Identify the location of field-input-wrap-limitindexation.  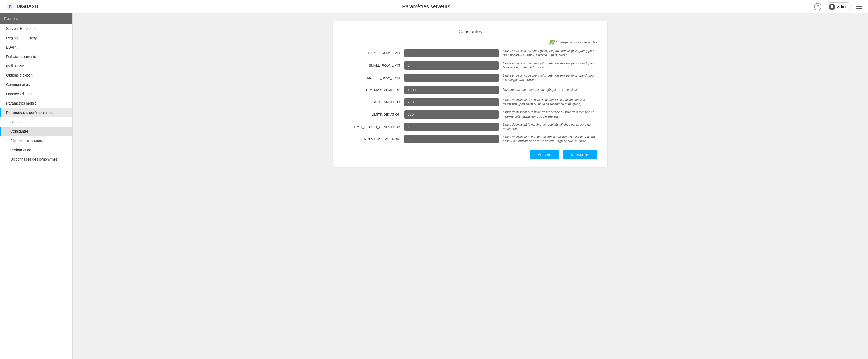
(452, 114).